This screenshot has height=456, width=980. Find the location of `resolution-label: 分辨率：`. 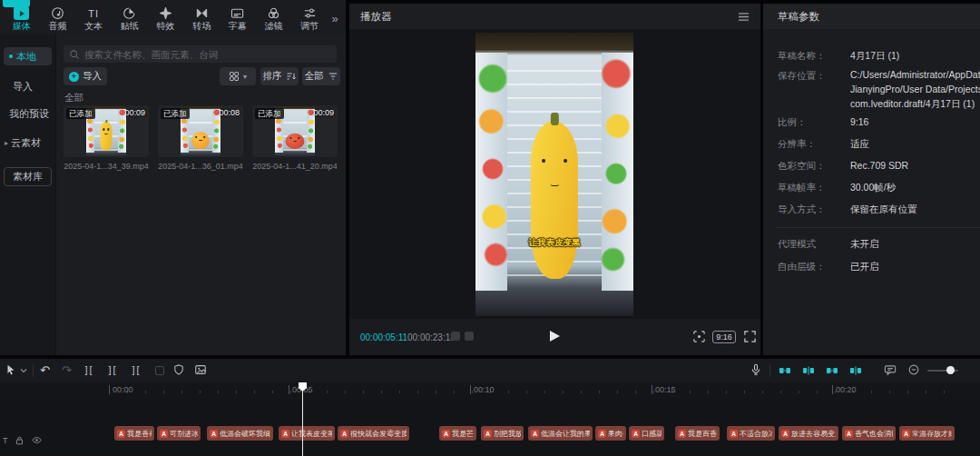

resolution-label: 分辨率： is located at coordinates (797, 144).